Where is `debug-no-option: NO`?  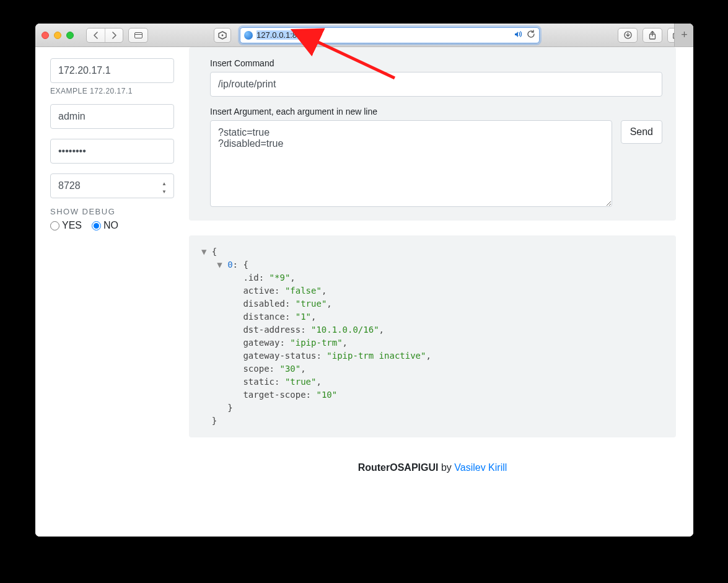
debug-no-option: NO is located at coordinates (105, 226).